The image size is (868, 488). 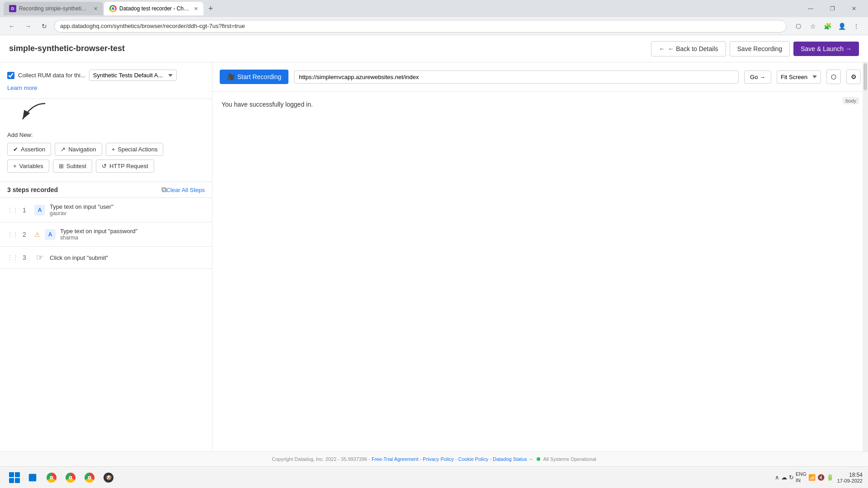 What do you see at coordinates (63, 149) in the screenshot?
I see `nav-icon: ↗` at bounding box center [63, 149].